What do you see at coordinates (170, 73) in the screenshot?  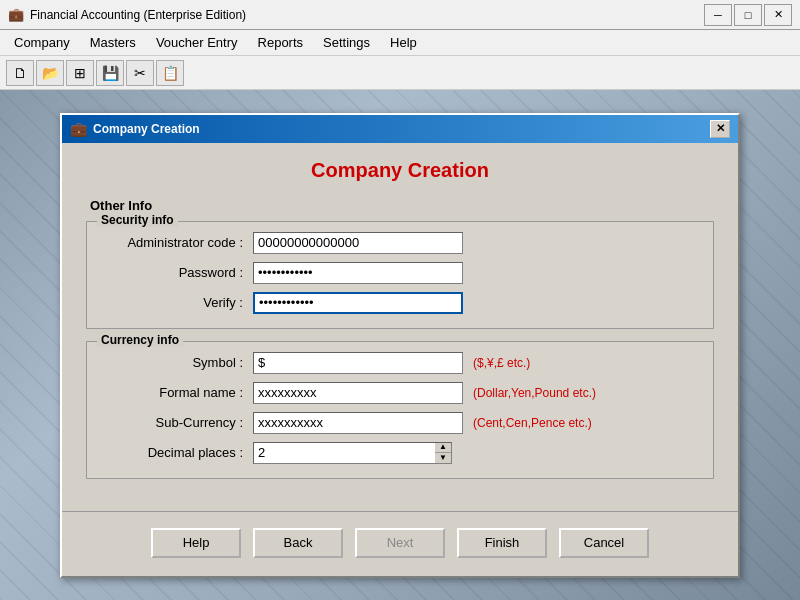 I see `paste-button: 📋` at bounding box center [170, 73].